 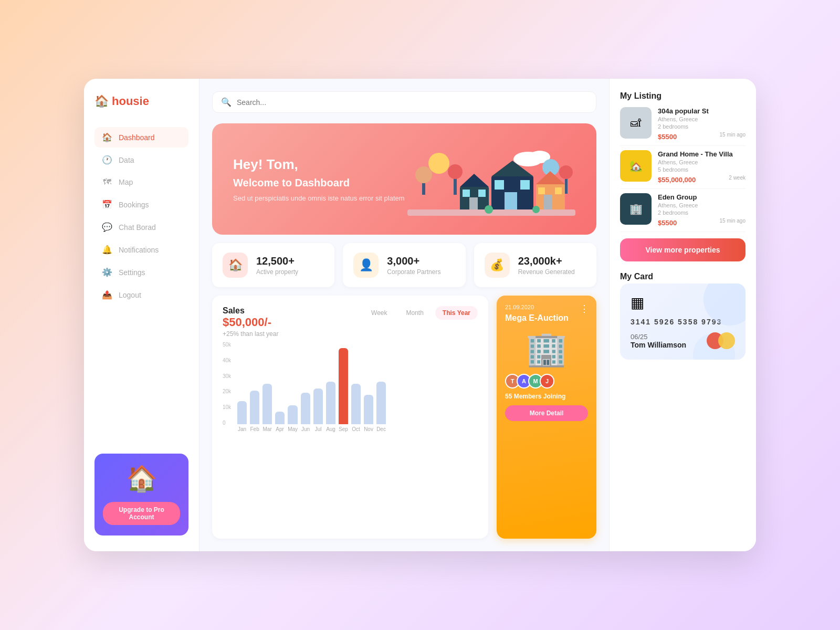 I want to click on search-icon: 🔍, so click(x=226, y=102).